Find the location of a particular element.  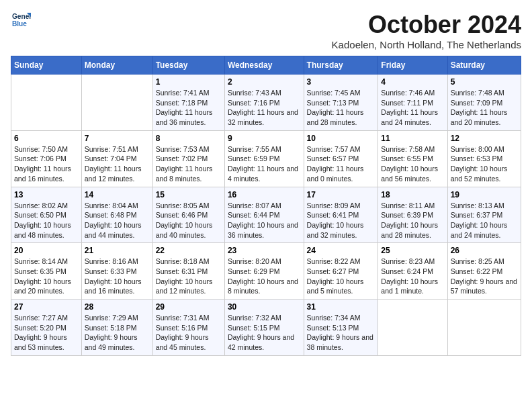

day-number: 19 is located at coordinates (484, 195).